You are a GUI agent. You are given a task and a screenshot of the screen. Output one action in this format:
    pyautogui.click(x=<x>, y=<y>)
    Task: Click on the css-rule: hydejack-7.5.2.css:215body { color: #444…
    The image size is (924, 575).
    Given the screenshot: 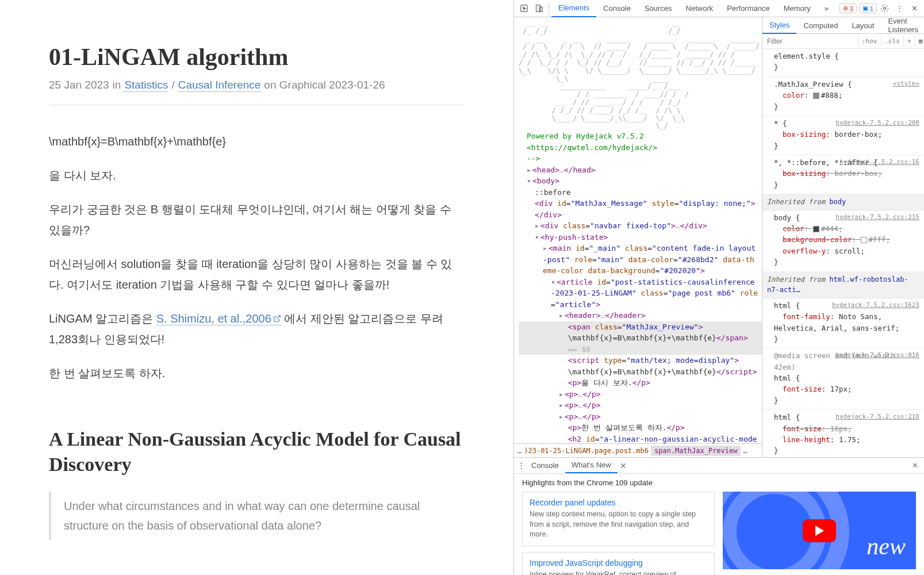 What is the action you would take?
    pyautogui.click(x=843, y=241)
    